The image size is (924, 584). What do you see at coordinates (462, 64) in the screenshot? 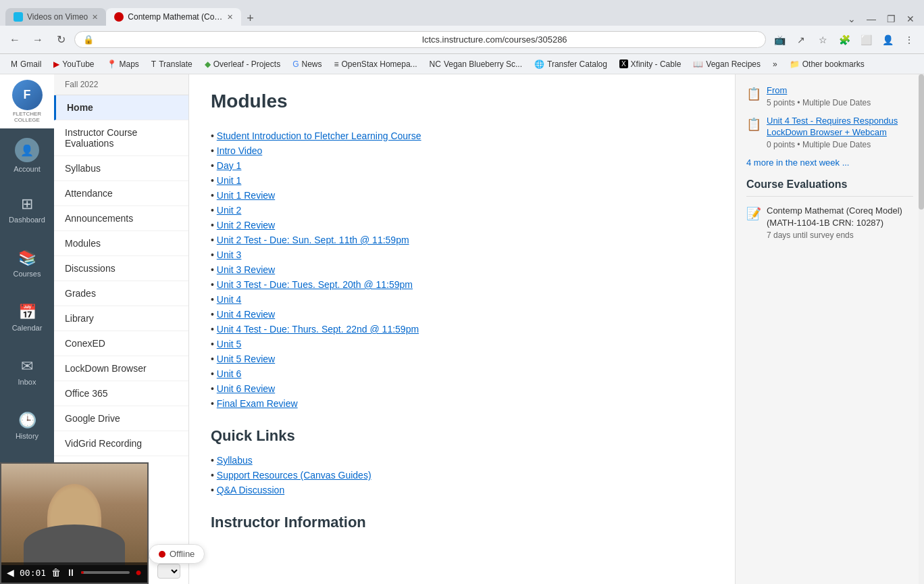
I see `bookmarks-bar: M Gmail ▶ YouTube 📍 Maps T Translate ◆ O…` at bounding box center [462, 64].